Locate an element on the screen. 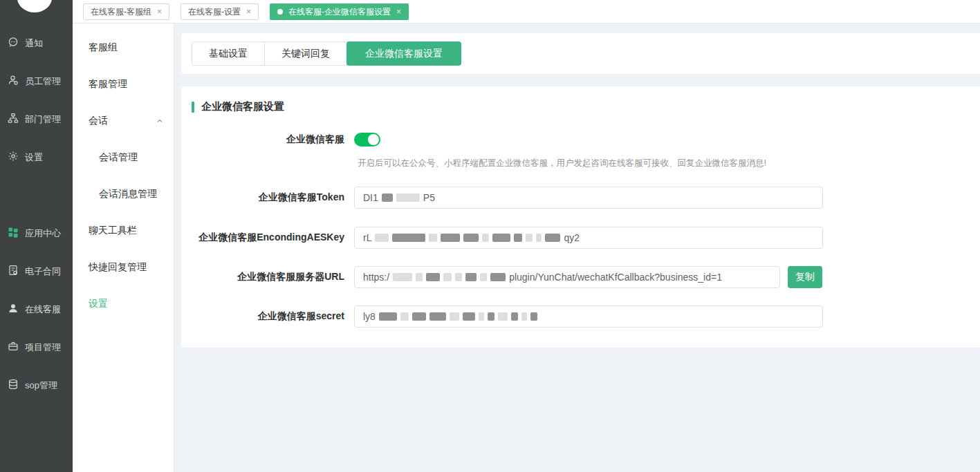  tab-wecom-service: 企业微信客服设置 is located at coordinates (404, 54).